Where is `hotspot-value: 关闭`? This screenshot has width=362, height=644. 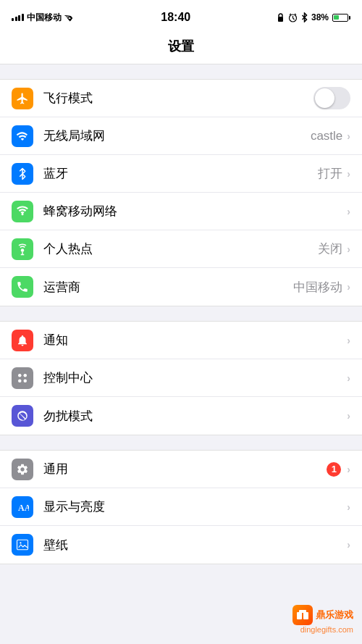
hotspot-value: 关闭 is located at coordinates (330, 249).